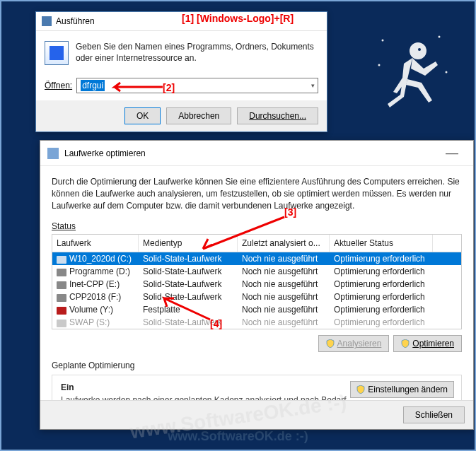 This screenshot has height=451, width=476. What do you see at coordinates (381, 243) in the screenshot?
I see `col-status: Aktueller Status` at bounding box center [381, 243].